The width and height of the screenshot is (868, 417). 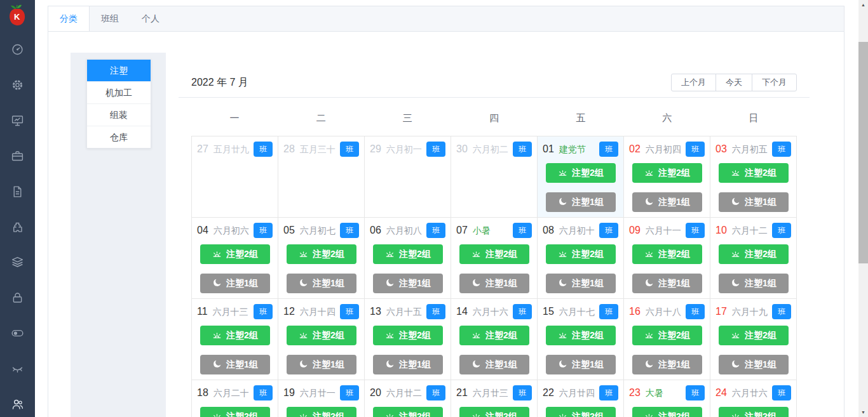 I want to click on monitor-chart-icon, so click(x=18, y=121).